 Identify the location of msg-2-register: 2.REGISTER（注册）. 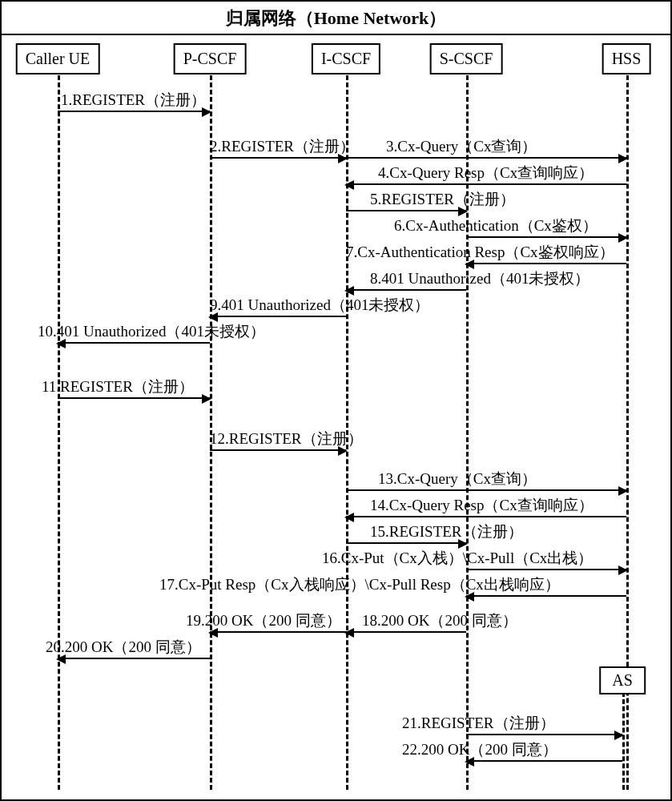
(278, 149).